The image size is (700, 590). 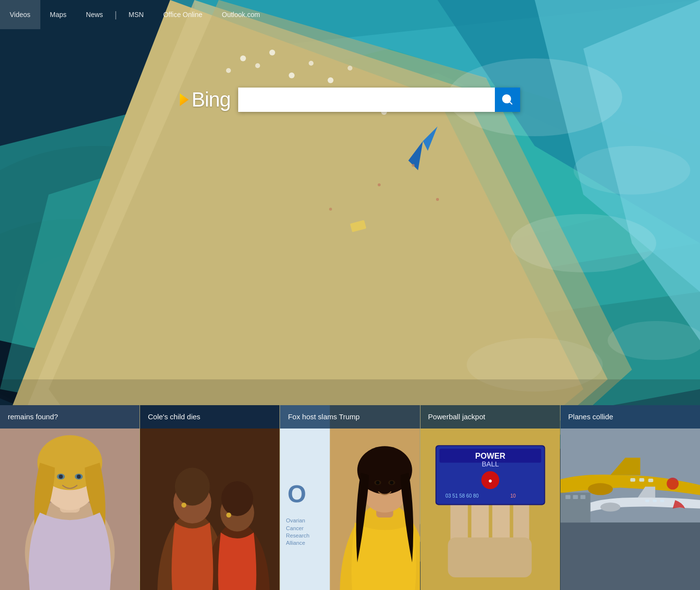 I want to click on news-card-remains-title: remains found?, so click(x=70, y=417).